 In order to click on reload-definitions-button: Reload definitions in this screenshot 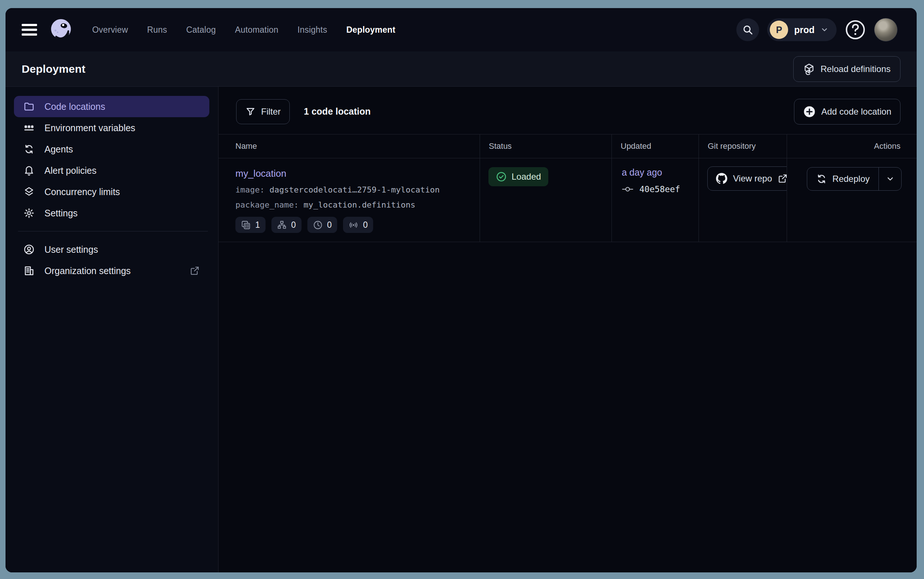, I will do `click(847, 69)`.